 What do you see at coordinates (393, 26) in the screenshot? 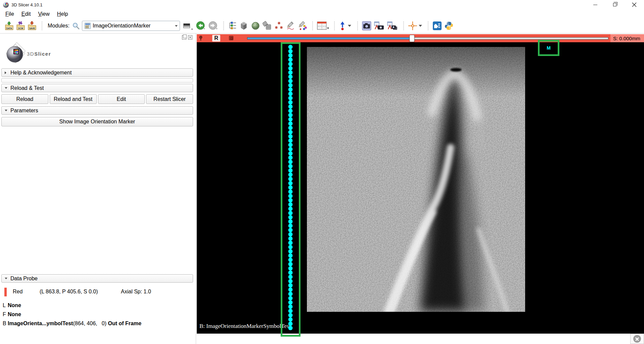
I see `sceneview-restore-icon` at bounding box center [393, 26].